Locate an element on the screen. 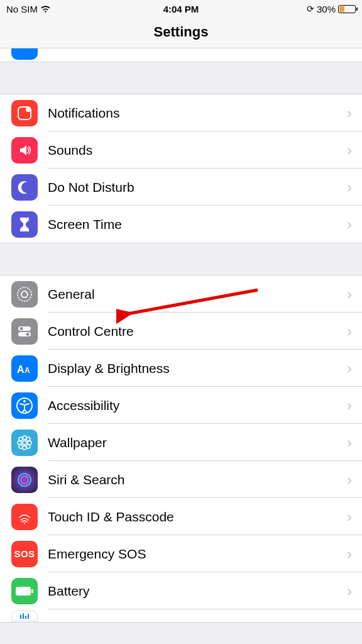  row-label: Accessibility is located at coordinates (197, 406).